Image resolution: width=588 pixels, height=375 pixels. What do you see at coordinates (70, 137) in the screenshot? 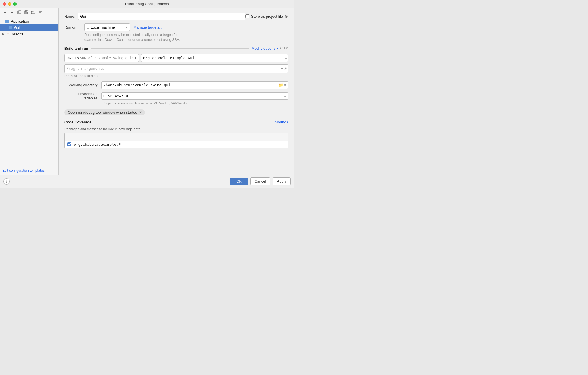
I see `coverage-remove-btn: −` at bounding box center [70, 137].